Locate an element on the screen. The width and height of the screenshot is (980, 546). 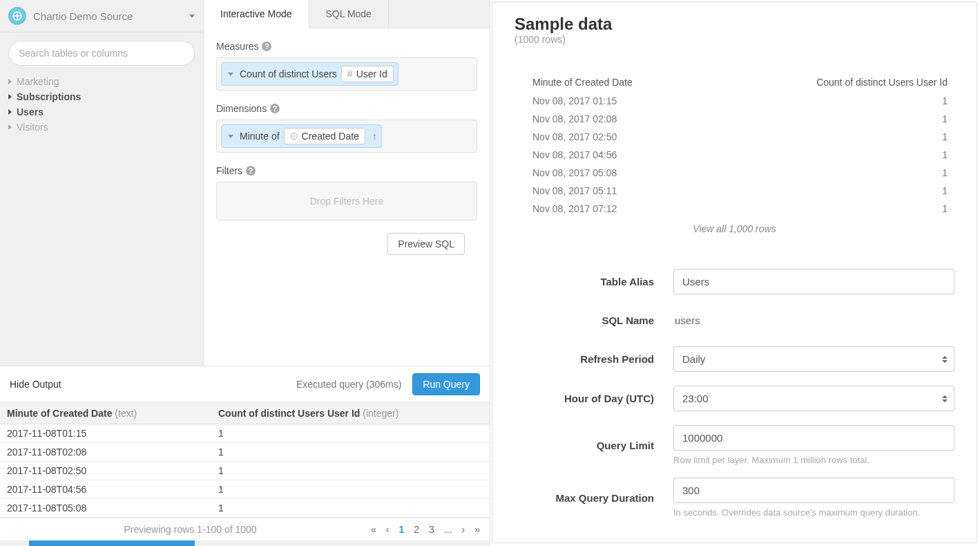
sql-name-value: users is located at coordinates (814, 321).